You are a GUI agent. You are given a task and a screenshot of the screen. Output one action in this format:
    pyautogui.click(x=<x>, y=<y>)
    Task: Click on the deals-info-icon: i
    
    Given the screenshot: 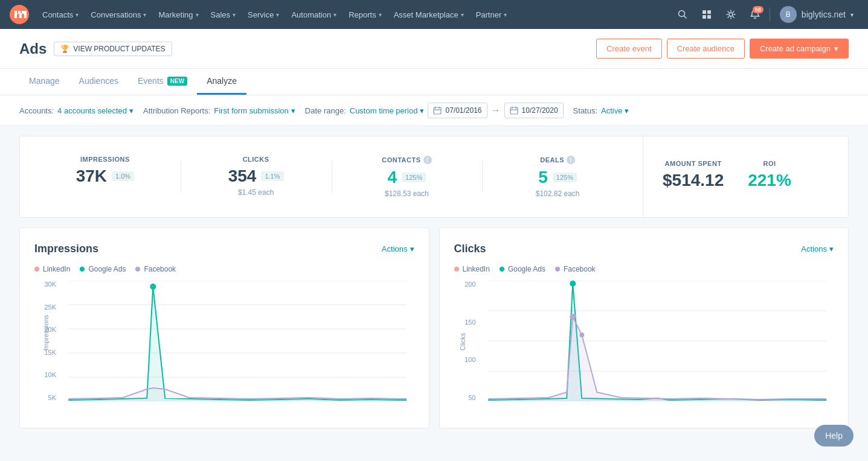 What is the action you would take?
    pyautogui.click(x=571, y=160)
    